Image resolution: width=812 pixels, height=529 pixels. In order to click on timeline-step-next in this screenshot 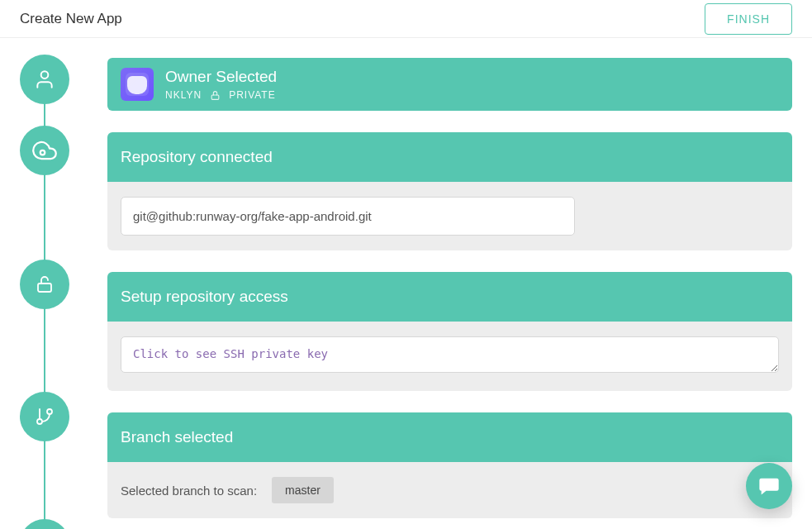, I will do `click(45, 524)`.